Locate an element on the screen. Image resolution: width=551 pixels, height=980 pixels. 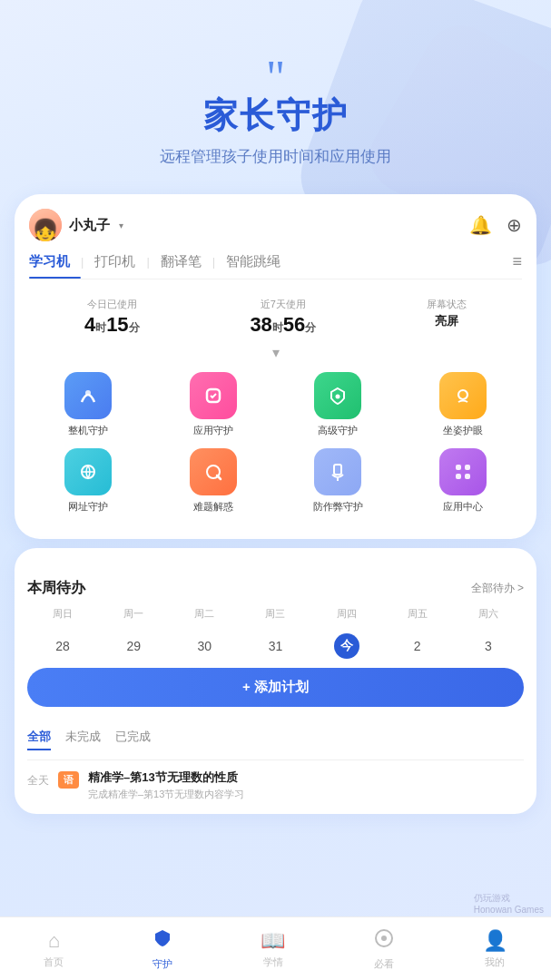
tab-learning-machine: 学习机 is located at coordinates (54, 261).